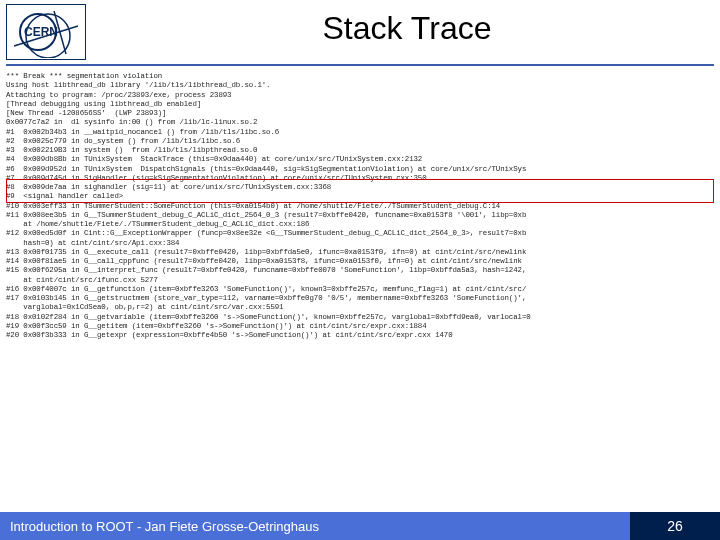 This screenshot has height=540, width=720. Describe the element at coordinates (360, 526) in the screenshot. I see `footer: Introduction to ROOT - Jan Fiete Grosse-…` at that location.